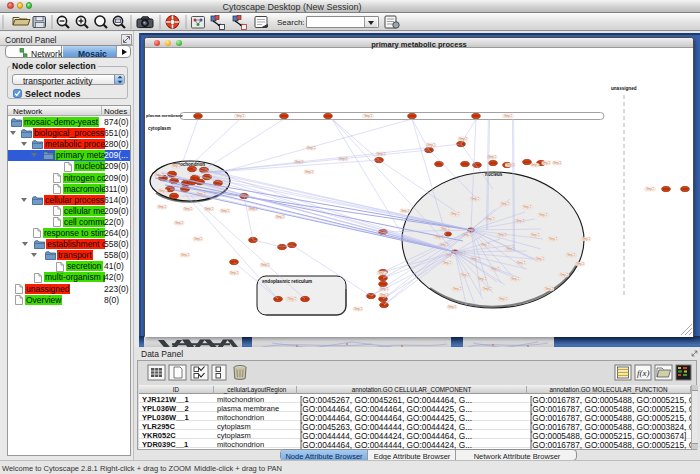 The width and height of the screenshot is (700, 474). I want to click on svg-text: endoplasmic reticulum, so click(287, 282).